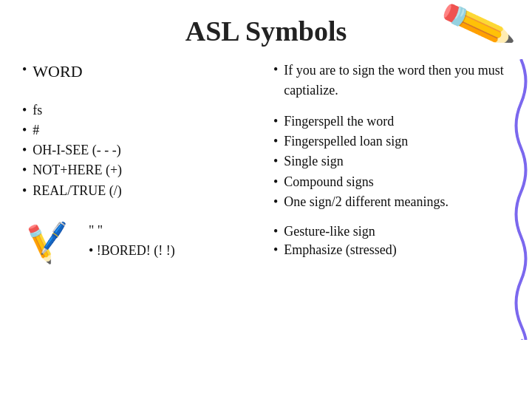  I want to click on list-item: • fs, so click(140, 111).